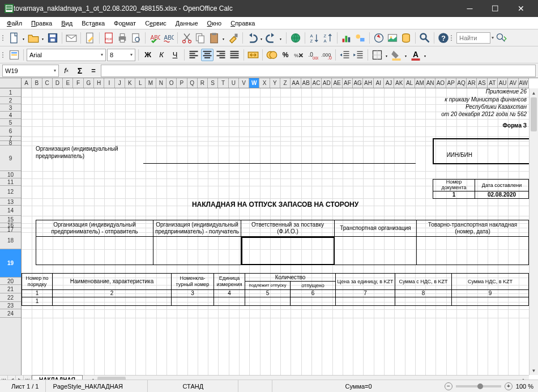  I want to click on menu-format: Формат, so click(125, 23).